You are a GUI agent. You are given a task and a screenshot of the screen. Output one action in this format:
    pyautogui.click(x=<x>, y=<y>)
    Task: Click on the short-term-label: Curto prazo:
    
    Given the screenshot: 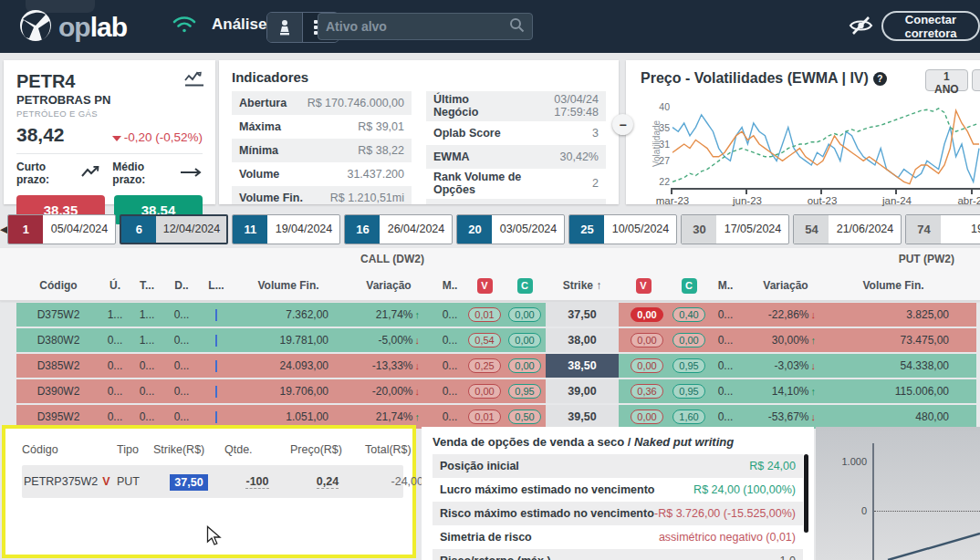 What is the action you would take?
    pyautogui.click(x=44, y=173)
    